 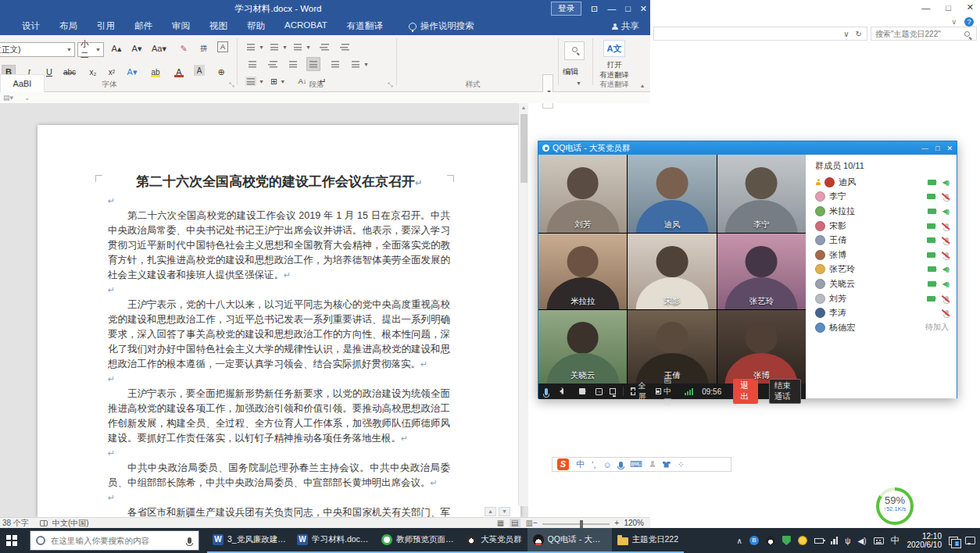 I want to click on superscript-button: x², so click(x=112, y=72).